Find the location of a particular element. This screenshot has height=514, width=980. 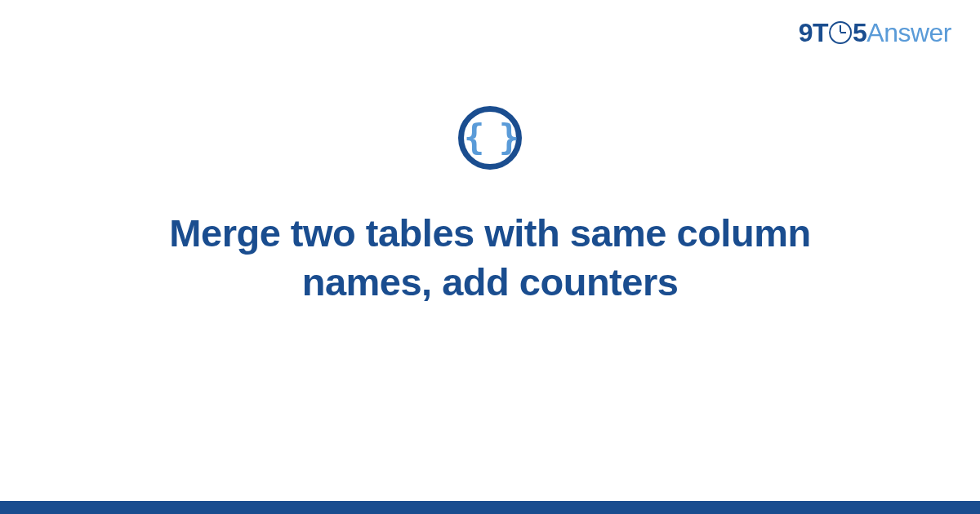

category-icon-circle: { } is located at coordinates (490, 138).